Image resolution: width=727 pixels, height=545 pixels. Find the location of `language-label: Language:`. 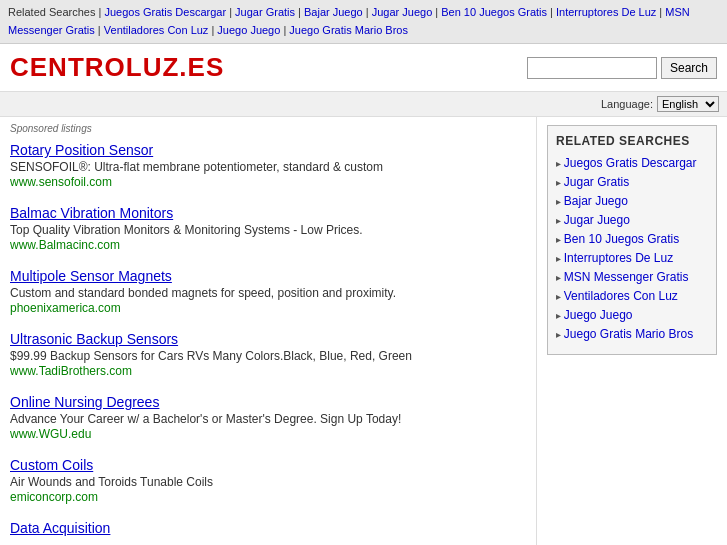

language-label: Language: is located at coordinates (627, 104).